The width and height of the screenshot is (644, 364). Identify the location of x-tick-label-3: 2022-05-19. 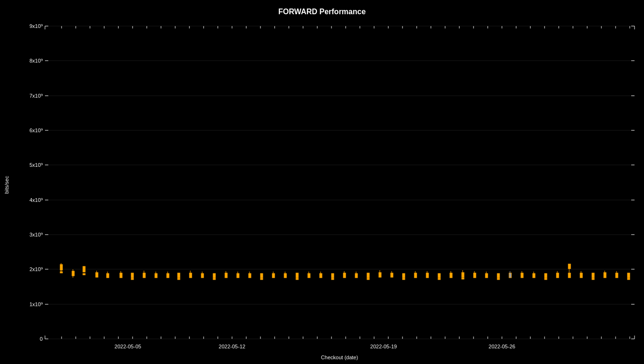
(384, 346).